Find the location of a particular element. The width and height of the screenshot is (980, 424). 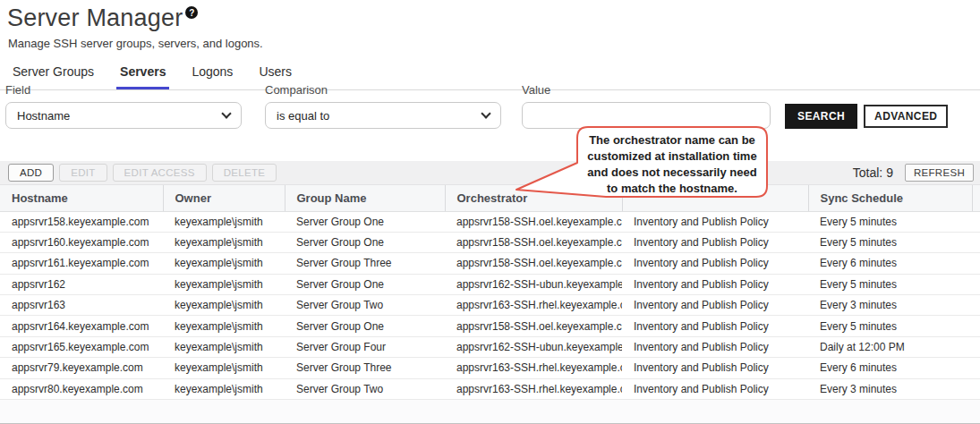

field-select-value: Hostname is located at coordinates (43, 116).